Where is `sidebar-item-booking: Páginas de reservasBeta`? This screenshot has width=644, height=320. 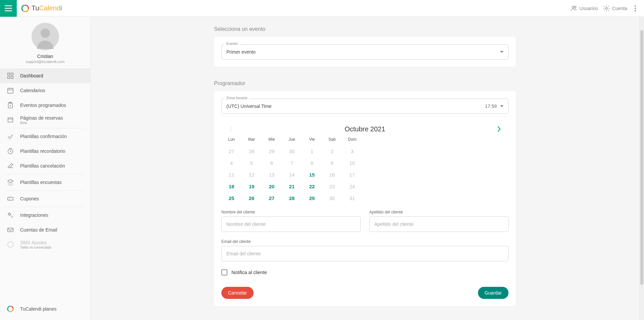 sidebar-item-booking: Páginas de reservasBeta is located at coordinates (45, 120).